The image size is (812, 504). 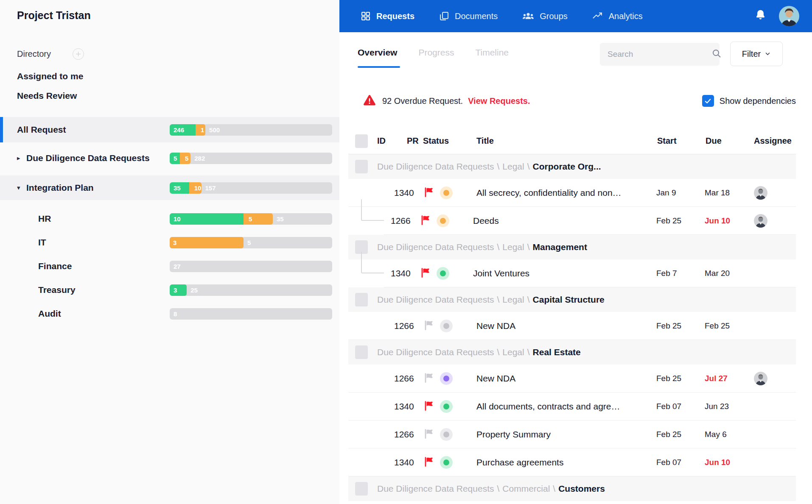 What do you see at coordinates (195, 188) in the screenshot?
I see `progress-segment-orange: 10` at bounding box center [195, 188].